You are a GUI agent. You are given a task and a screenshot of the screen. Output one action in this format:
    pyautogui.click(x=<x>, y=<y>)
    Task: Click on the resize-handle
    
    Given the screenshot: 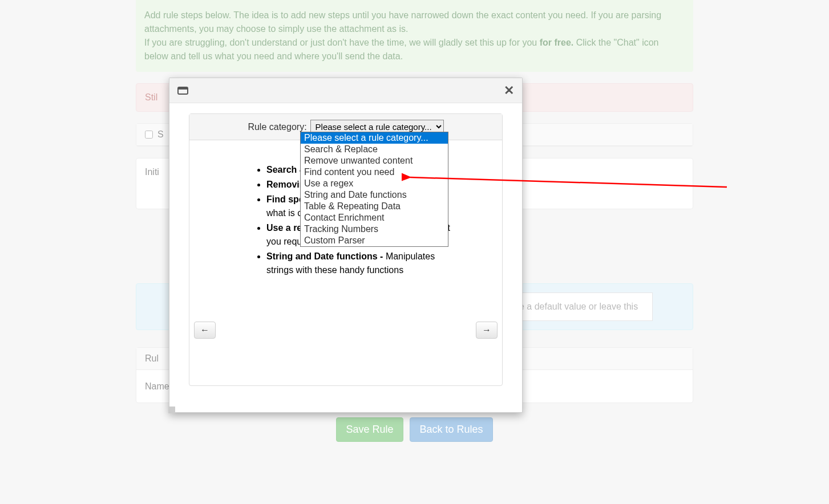 What is the action you would take?
    pyautogui.click(x=172, y=410)
    